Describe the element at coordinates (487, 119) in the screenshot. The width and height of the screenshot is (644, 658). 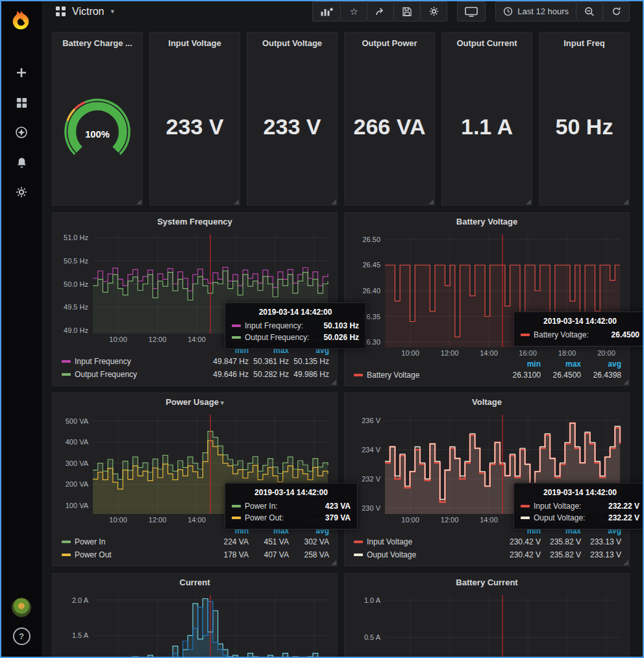
I see `panel-output-current-stat: Output Current 1.1 A` at that location.